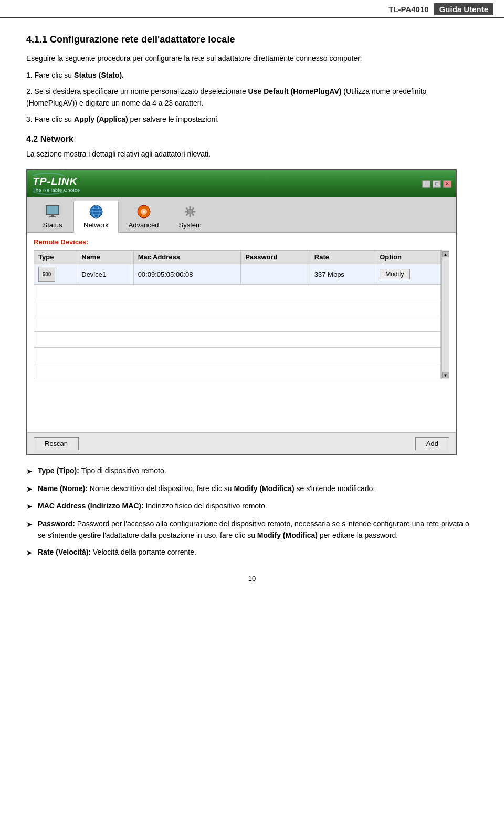 The image size is (504, 832). I want to click on app-titlebar: TP-LINK The Reliable Choice – □ ✕, so click(242, 184).